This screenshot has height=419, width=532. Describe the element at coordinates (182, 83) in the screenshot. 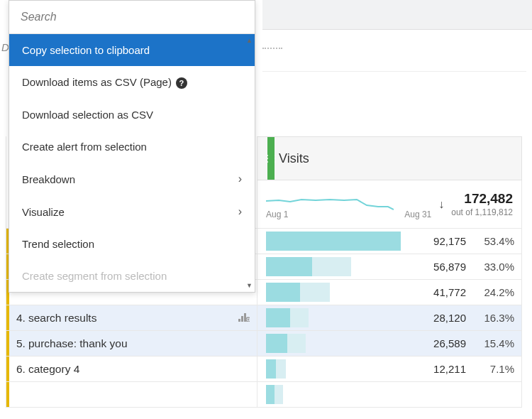

I see `help-icon: ?` at that location.